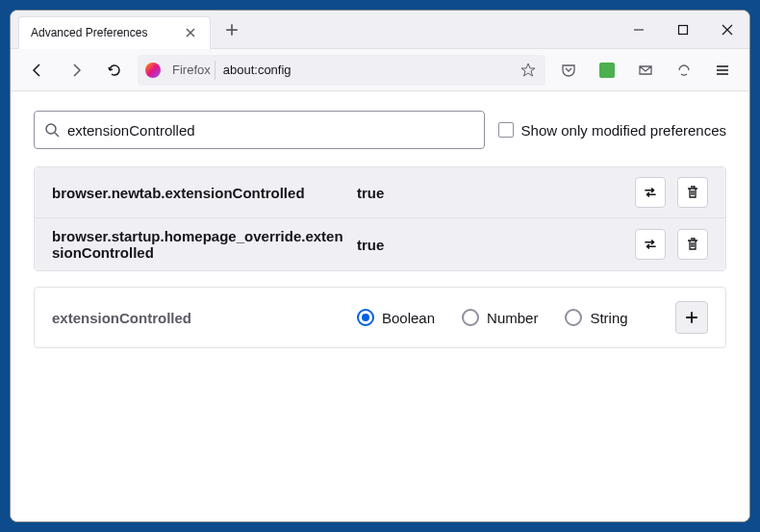 The image size is (760, 532). Describe the element at coordinates (198, 317) in the screenshot. I see `new-pref-name: extensionControlled` at that location.